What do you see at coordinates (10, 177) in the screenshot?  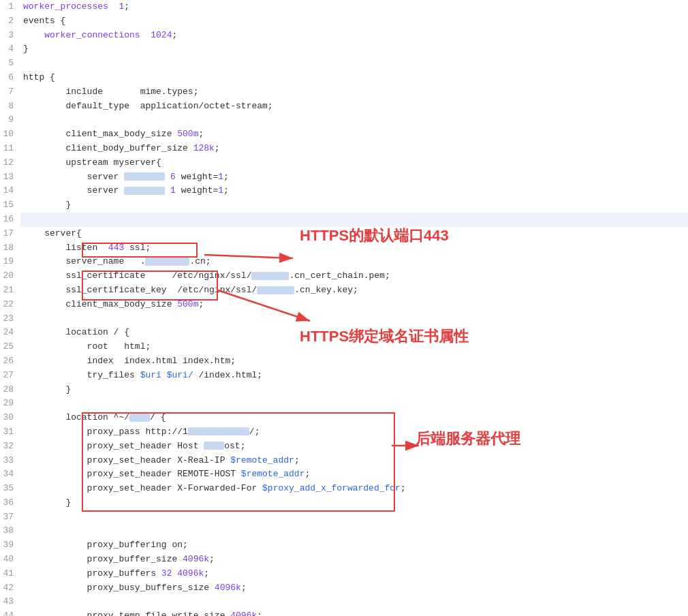 I see `line-num-13: 13` at bounding box center [10, 177].